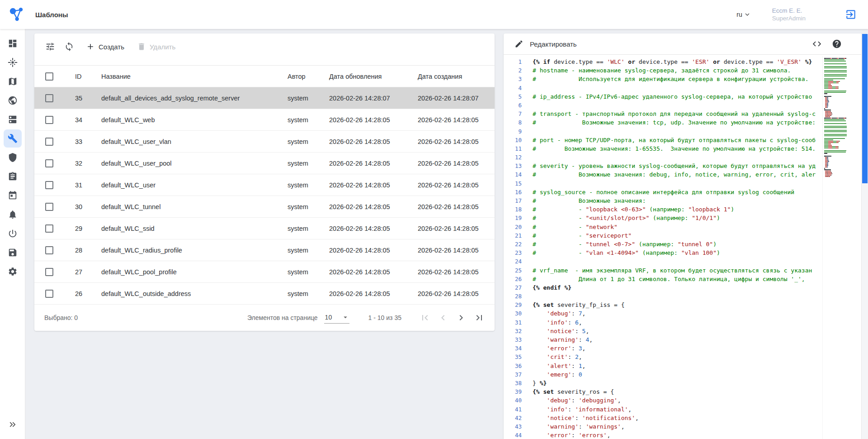  What do you see at coordinates (13, 215) in the screenshot?
I see `sidebar-item-notifications` at bounding box center [13, 215].